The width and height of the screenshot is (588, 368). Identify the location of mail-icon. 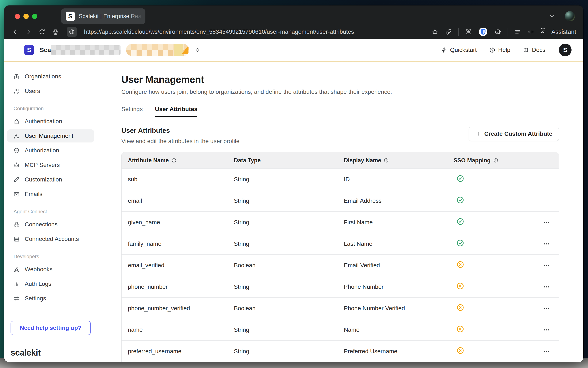
(17, 194).